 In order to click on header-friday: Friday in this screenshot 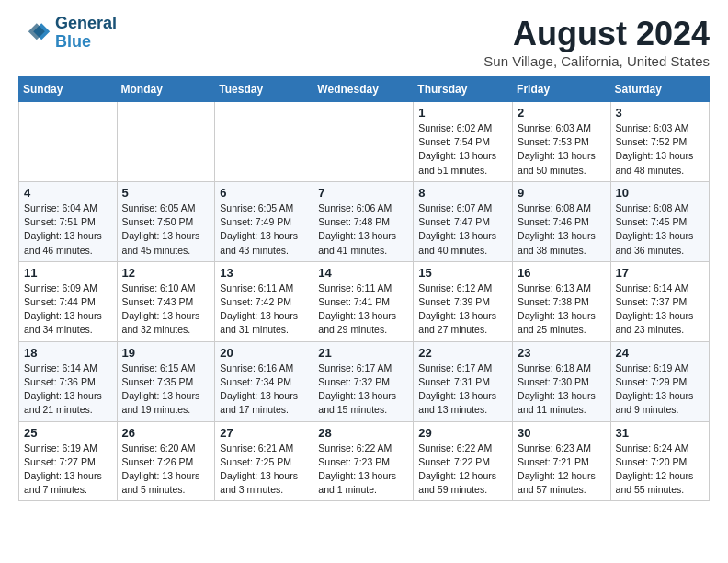, I will do `click(563, 90)`.